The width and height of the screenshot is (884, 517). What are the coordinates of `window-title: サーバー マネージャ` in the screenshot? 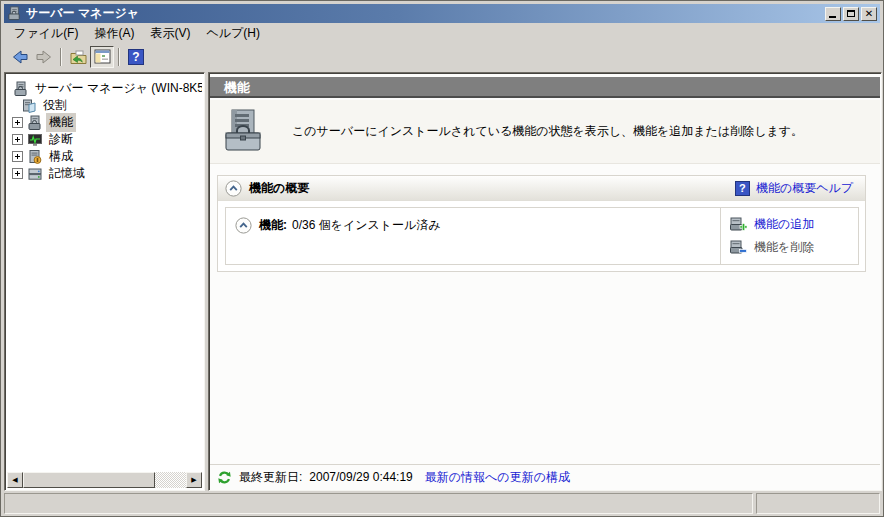 It's located at (424, 14).